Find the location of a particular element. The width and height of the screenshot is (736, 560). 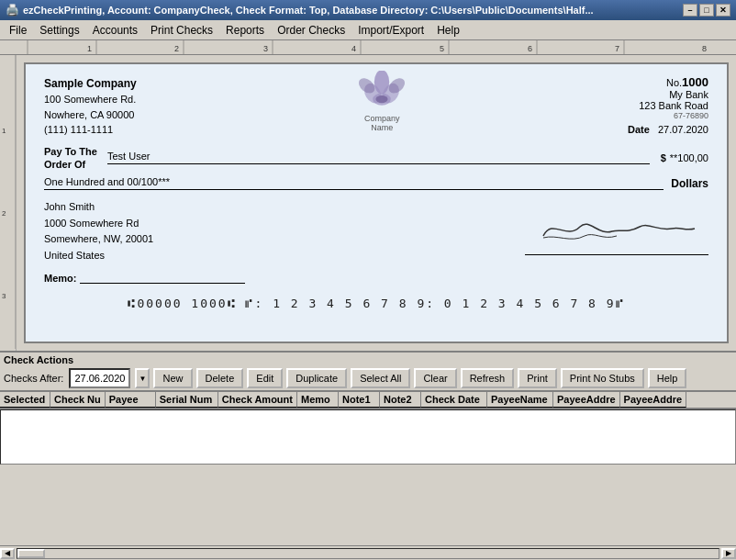

bank-addr: 123 Bank Road is located at coordinates (668, 106).